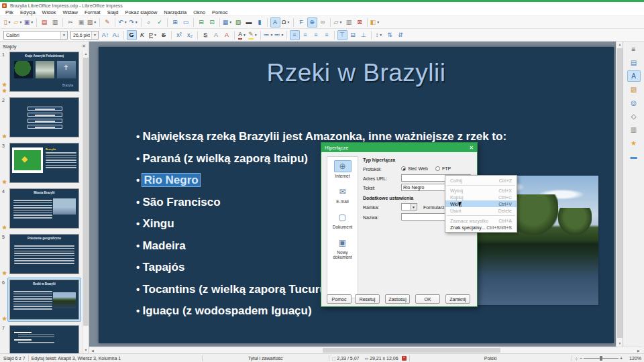 Image resolution: width=644 pixels, height=362 pixels. Describe the element at coordinates (339, 299) in the screenshot. I see `help-button: Pomoc` at that location.